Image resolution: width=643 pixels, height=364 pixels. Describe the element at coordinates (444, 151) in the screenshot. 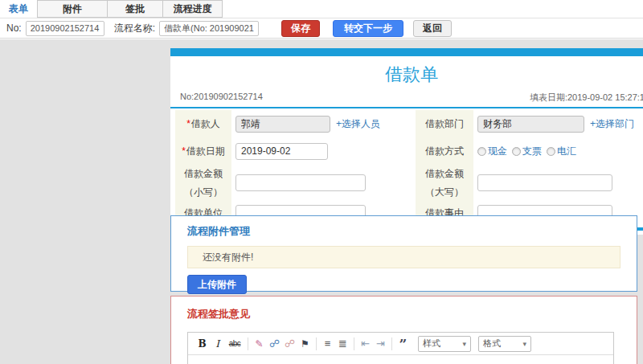

I see `loan-method-label: 借款方式` at that location.